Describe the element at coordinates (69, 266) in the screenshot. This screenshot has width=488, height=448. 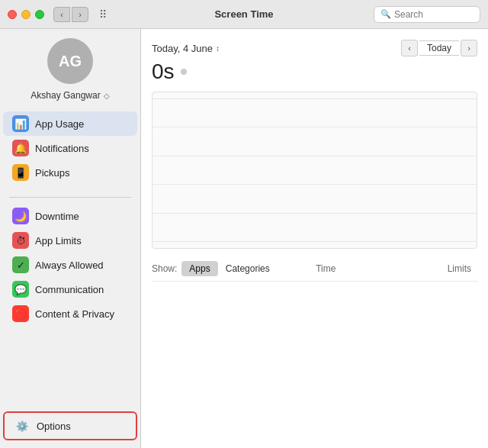
I see `sidebar-label-always-allowed: Always Allowed` at that location.